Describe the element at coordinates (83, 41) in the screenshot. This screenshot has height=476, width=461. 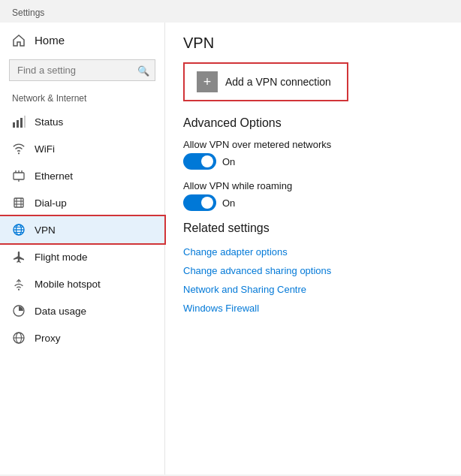
I see `home-nav-item: Home` at that location.